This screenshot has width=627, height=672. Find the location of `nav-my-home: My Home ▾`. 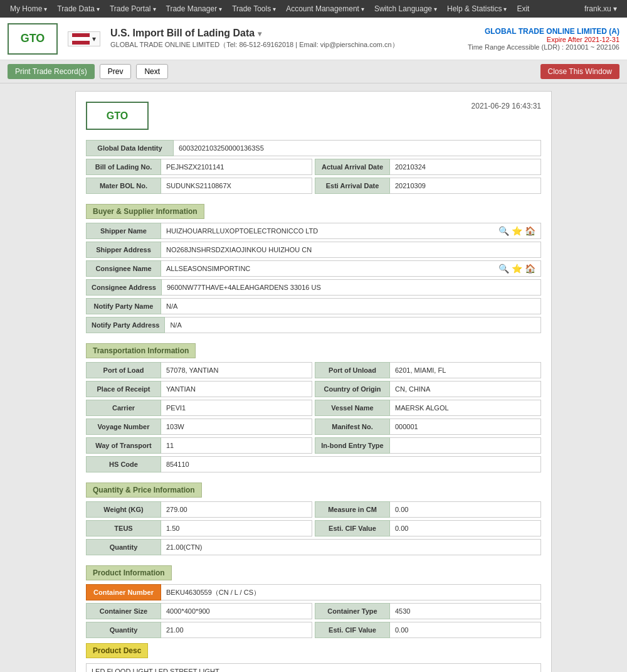

nav-my-home: My Home ▾ is located at coordinates (29, 9).